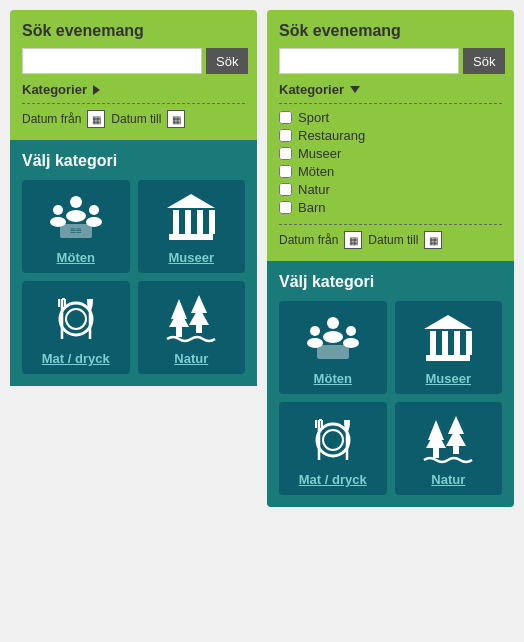 Image resolution: width=524 pixels, height=642 pixels. What do you see at coordinates (96, 119) in the screenshot?
I see `left-date-from-picker: ▦` at bounding box center [96, 119].